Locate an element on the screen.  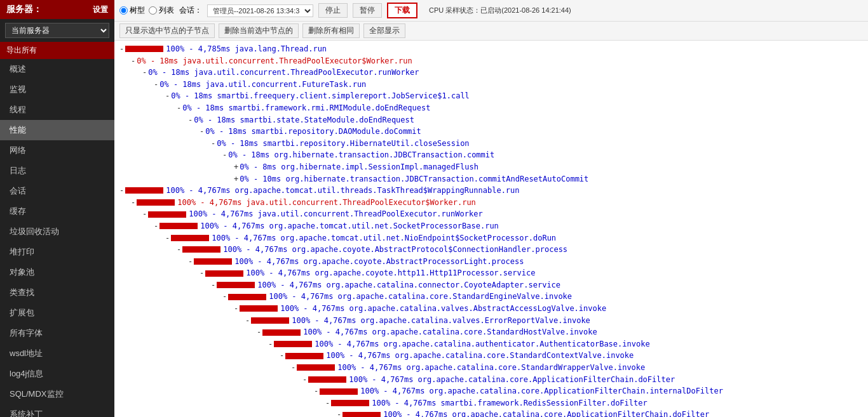
sidebar-nav-item: log4j信息 is located at coordinates (57, 374).